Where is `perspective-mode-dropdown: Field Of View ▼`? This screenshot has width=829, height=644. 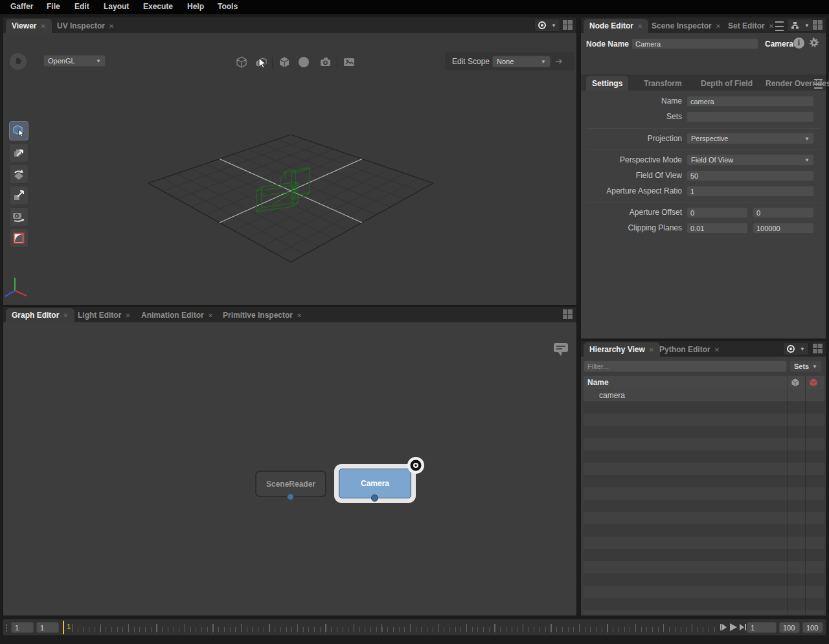
perspective-mode-dropdown: Field Of View ▼ is located at coordinates (750, 160).